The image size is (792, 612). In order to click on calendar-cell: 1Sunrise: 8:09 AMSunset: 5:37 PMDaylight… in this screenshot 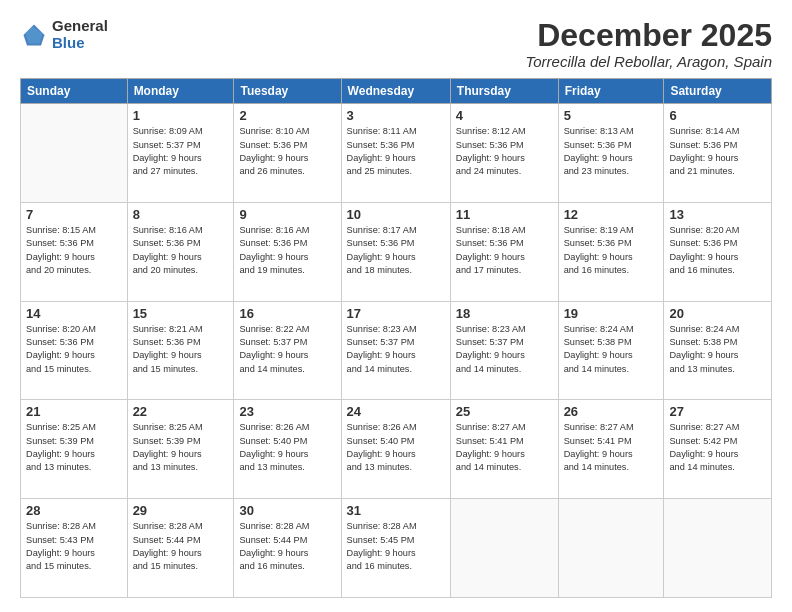, I will do `click(180, 154)`.